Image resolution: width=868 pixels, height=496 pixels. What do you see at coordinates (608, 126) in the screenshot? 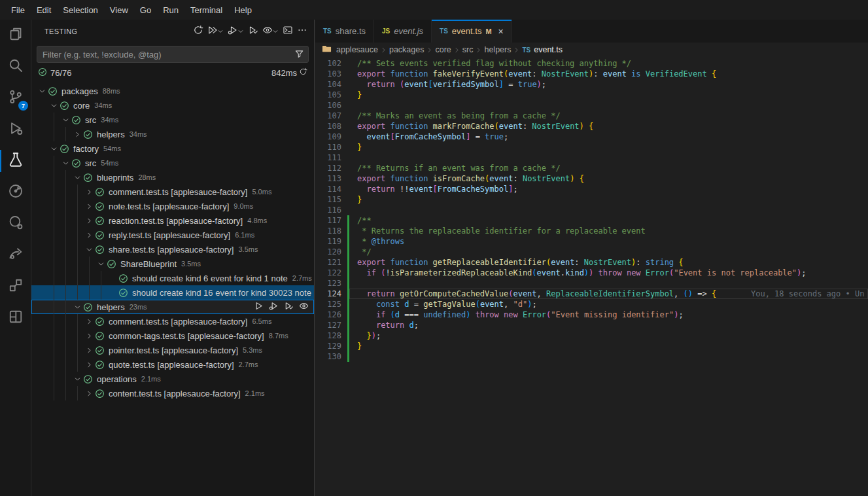
I see `code-line-content: export function markFromCache(event: Nos…` at bounding box center [608, 126].